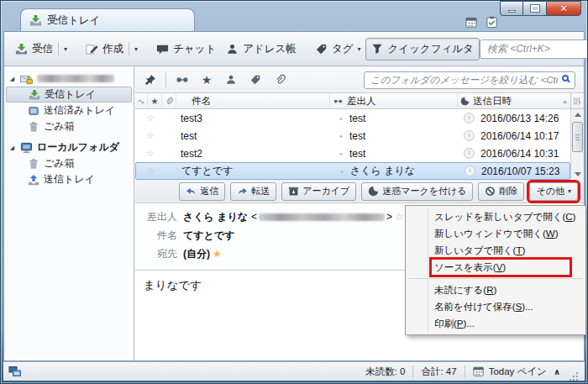 Image resolution: width=588 pixels, height=384 pixels. Describe the element at coordinates (69, 111) in the screenshot. I see `folder-sent: 送信済みトレイ` at that location.